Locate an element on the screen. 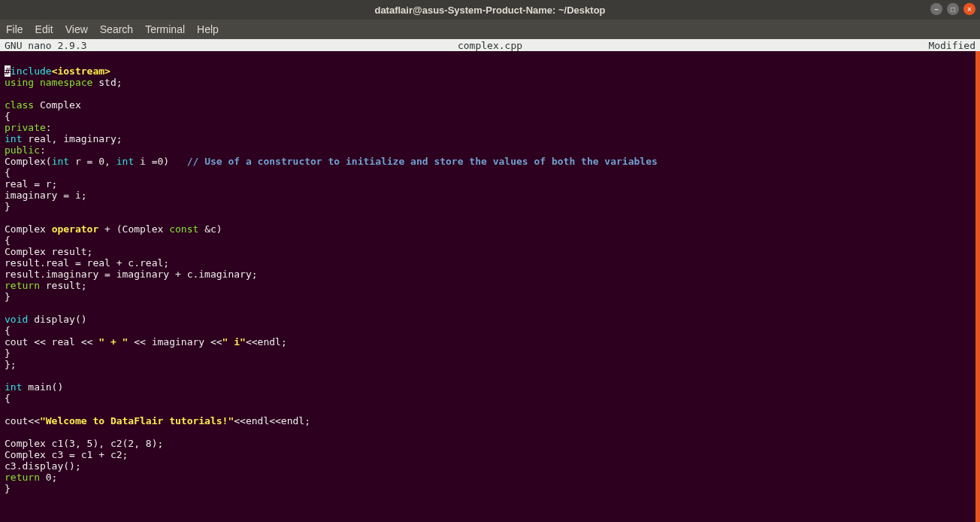  code-comment: // Use of a constructor to initialize an… is located at coordinates (422, 161).